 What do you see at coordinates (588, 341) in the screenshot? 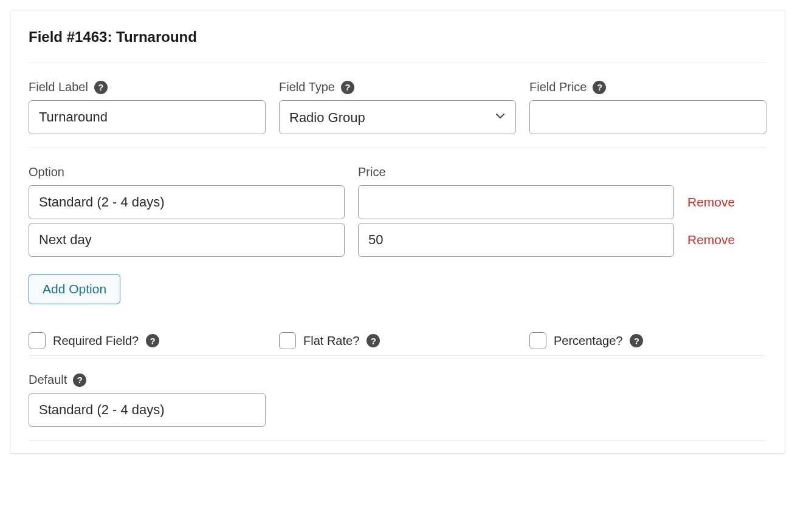
I see `percentage-label: Percentage?` at bounding box center [588, 341].